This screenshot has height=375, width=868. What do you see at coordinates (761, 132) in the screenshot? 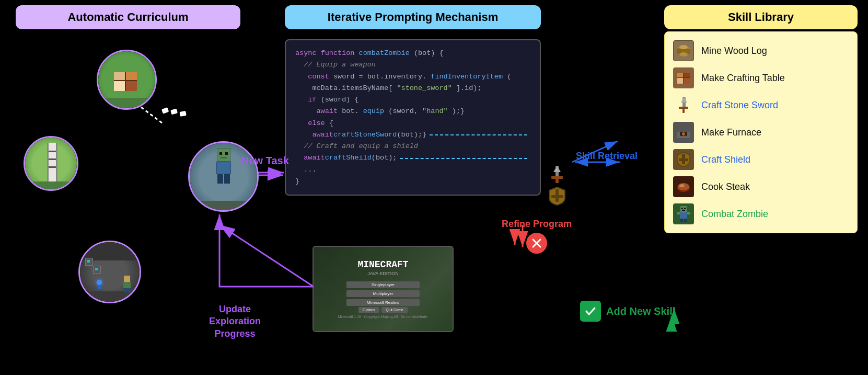
I see `skill-library-box: Mine Wood Log Make Crafting Table Cr` at bounding box center [761, 132].